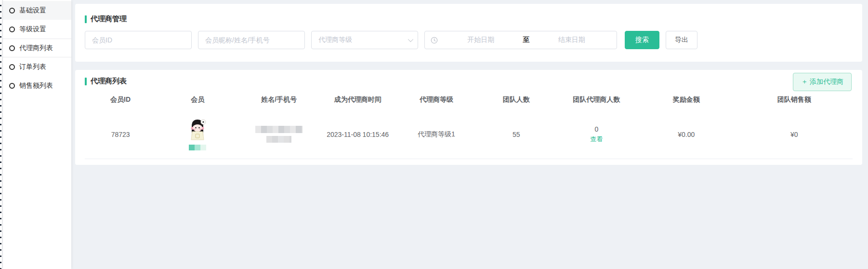 The height and width of the screenshot is (269, 868). Describe the element at coordinates (469, 81) in the screenshot. I see `card-title: 代理商列表` at that location.